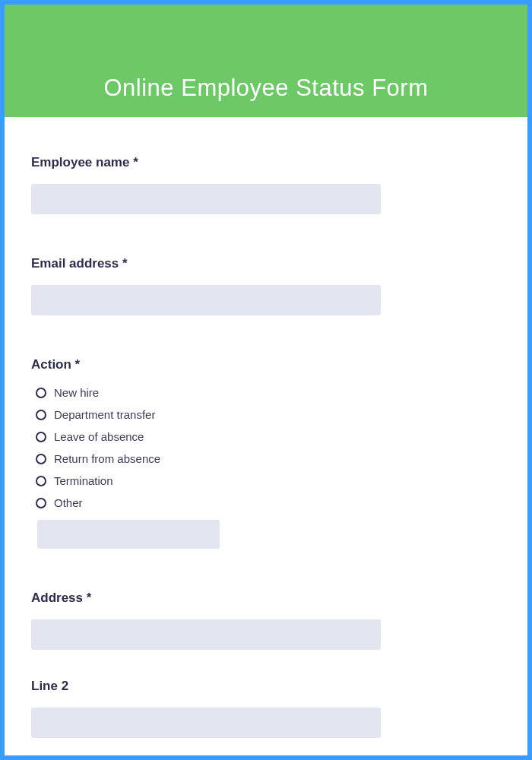 The image size is (532, 760). What do you see at coordinates (268, 392) in the screenshot?
I see `radio-option-new-hire: New hire` at bounding box center [268, 392].